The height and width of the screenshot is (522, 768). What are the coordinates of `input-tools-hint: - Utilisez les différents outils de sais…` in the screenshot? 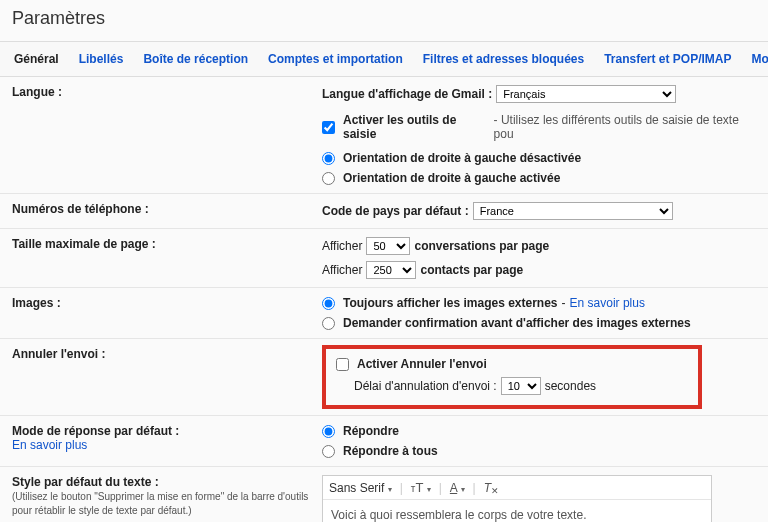 It's located at (625, 127).